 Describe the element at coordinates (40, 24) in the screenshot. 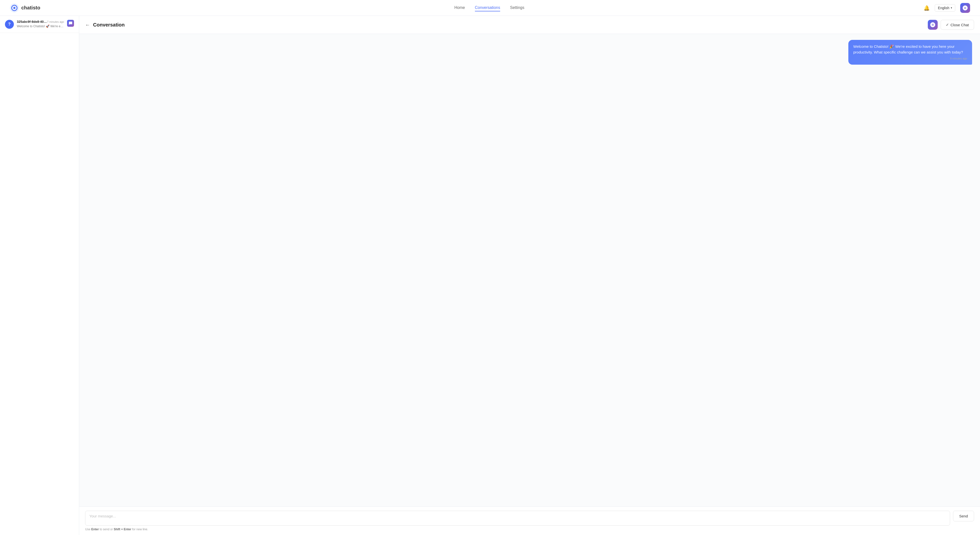

I see `conversation-body: 325abc9f-8de8-40aa-a445-e00bb... 7 minut…` at that location.